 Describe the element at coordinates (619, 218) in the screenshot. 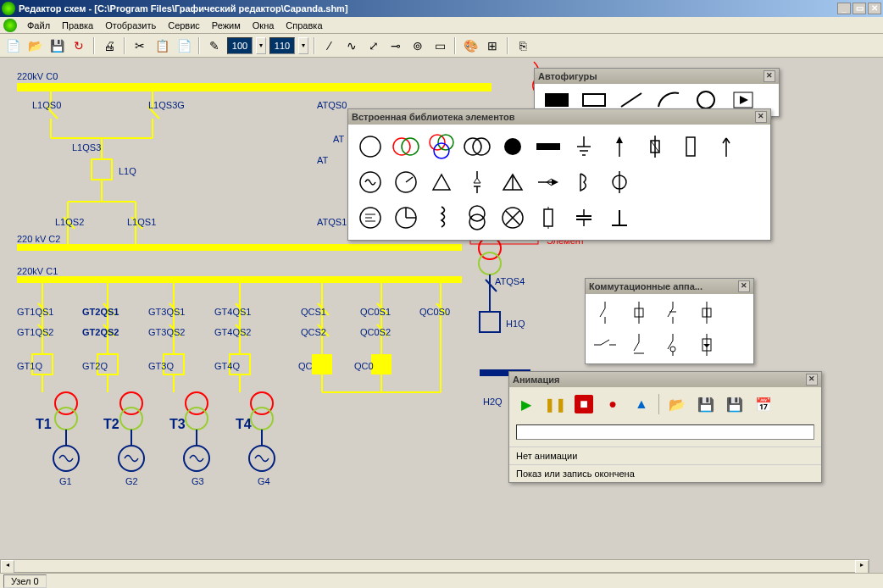

I see `elem-perp` at that location.